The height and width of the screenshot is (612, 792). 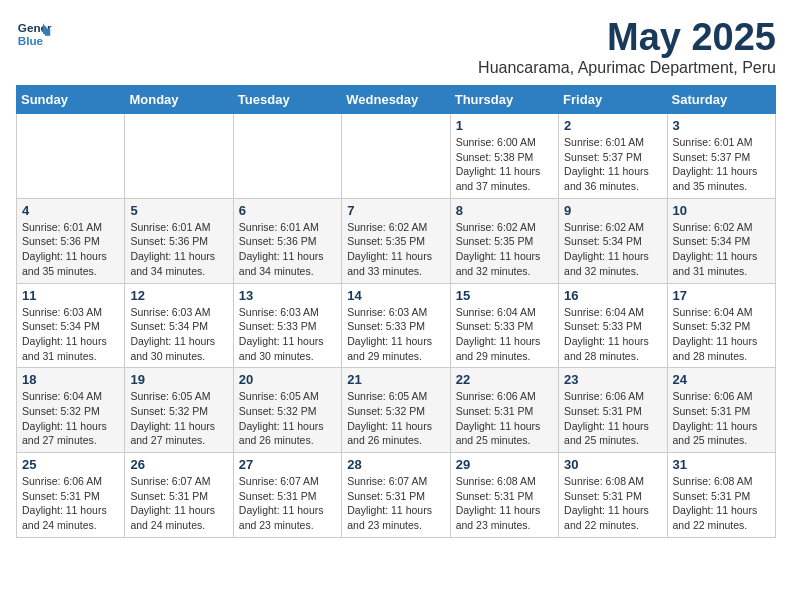 I want to click on calendar-cell: 31Sunrise: 6:08 AM Sunset: 5:31 PM Dayli…, so click(x=721, y=496).